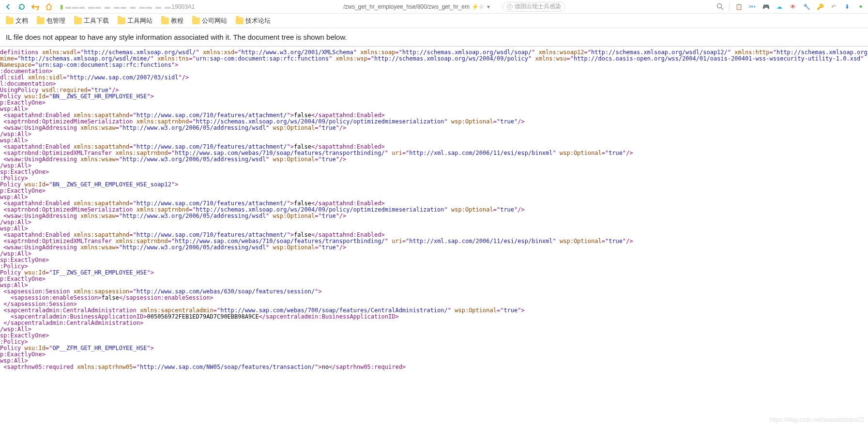 This screenshot has height=427, width=868. I want to click on search-placeholder: 德国出现士兵感染, so click(538, 7).